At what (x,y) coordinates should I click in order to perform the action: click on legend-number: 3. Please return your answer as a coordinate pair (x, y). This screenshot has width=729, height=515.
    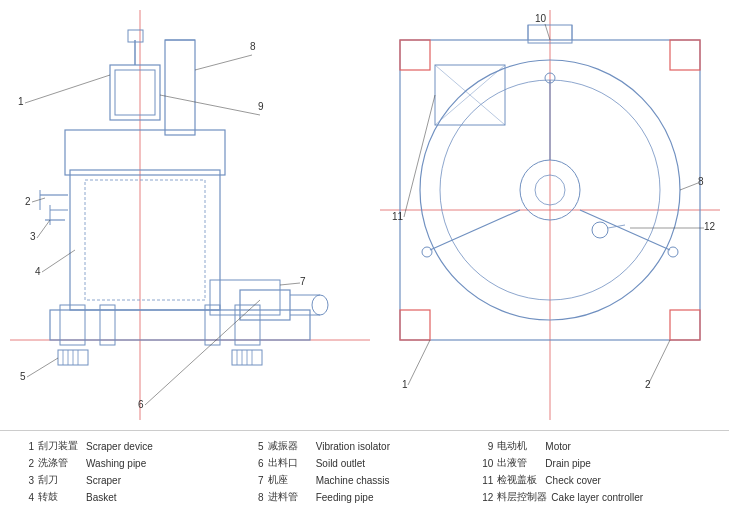
    Looking at the image, I should click on (27, 480).